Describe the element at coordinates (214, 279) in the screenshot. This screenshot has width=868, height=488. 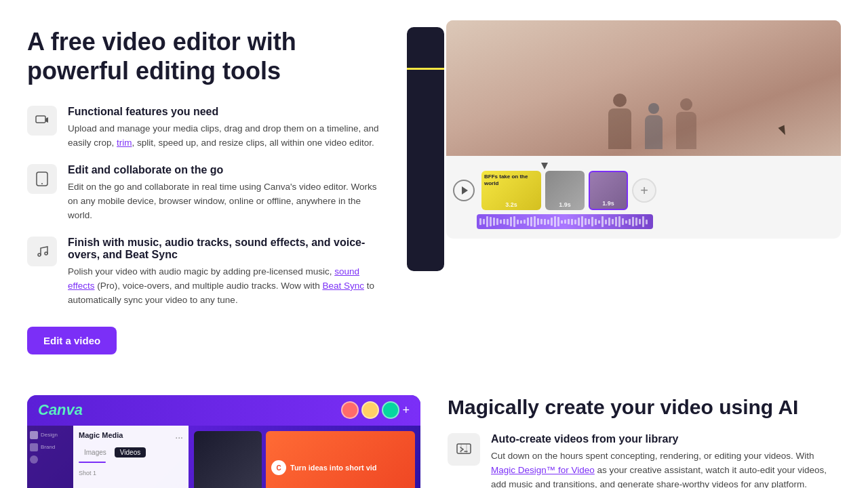
I see `sound-effects-link: sound effects` at that location.